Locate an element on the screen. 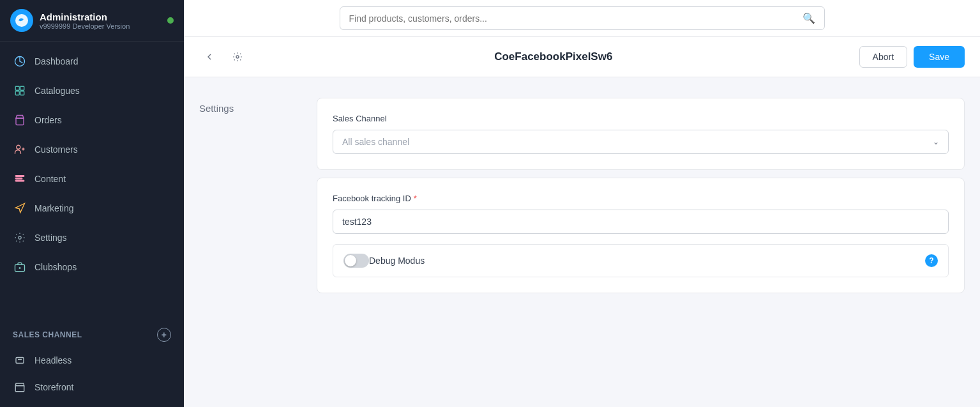 The width and height of the screenshot is (980, 407). page-title: CoeFacebookPixelSw6 is located at coordinates (554, 57).